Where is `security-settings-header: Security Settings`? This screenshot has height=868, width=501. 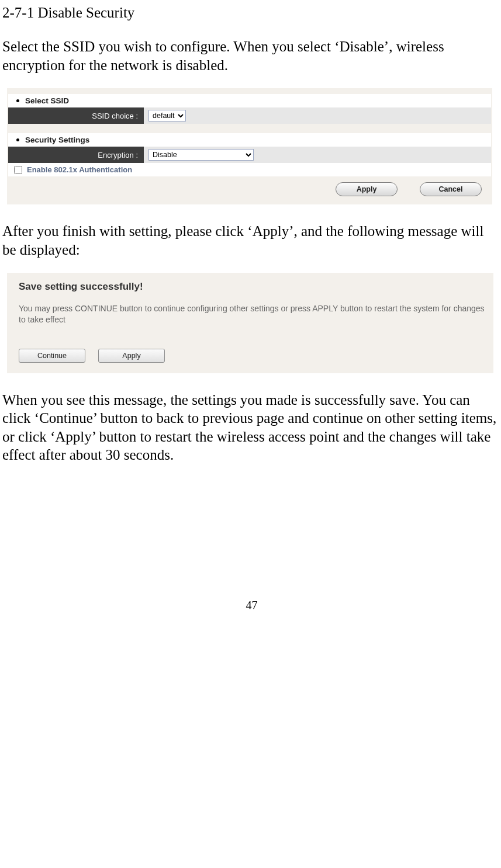 security-settings-header: Security Settings is located at coordinates (250, 140).